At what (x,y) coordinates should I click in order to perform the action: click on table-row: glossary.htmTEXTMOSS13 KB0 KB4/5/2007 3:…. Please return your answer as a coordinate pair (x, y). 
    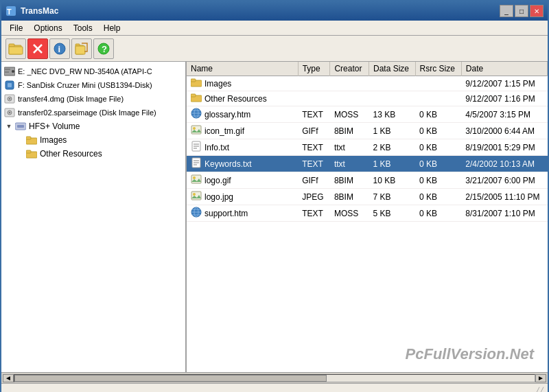
    Looking at the image, I should click on (367, 115).